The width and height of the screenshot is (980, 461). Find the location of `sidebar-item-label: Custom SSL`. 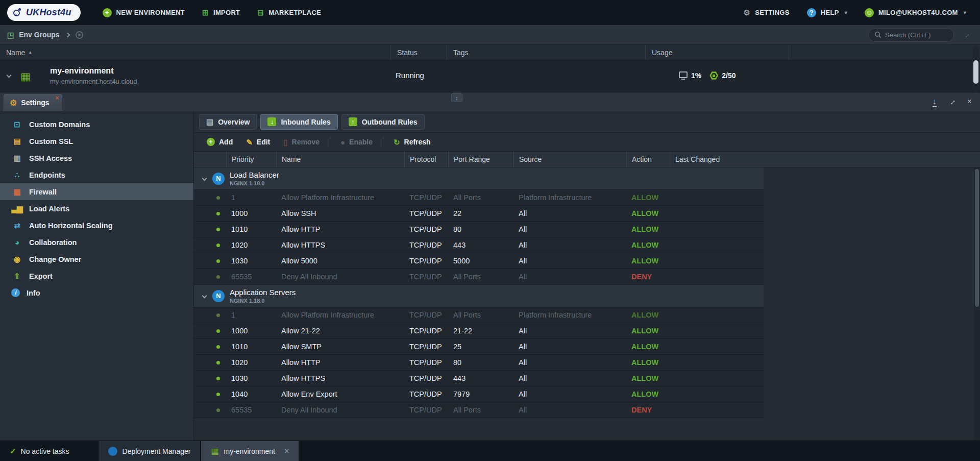

sidebar-item-label: Custom SSL is located at coordinates (51, 141).